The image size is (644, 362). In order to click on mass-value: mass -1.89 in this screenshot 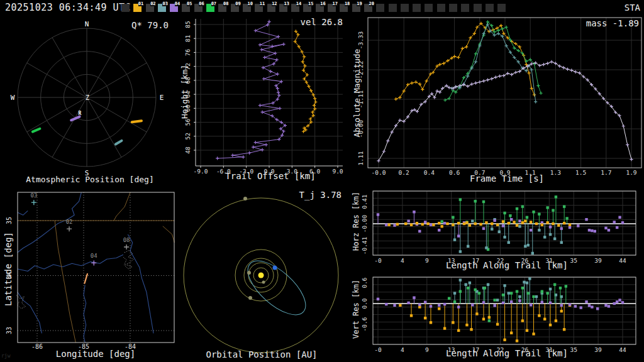, I will do `click(613, 23)`.